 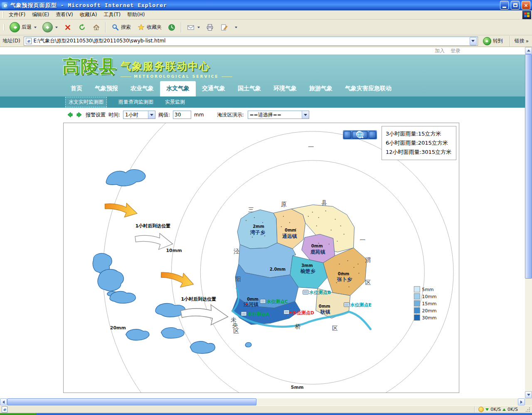 I want to click on tab-environment: 环境气象, so click(x=285, y=89).